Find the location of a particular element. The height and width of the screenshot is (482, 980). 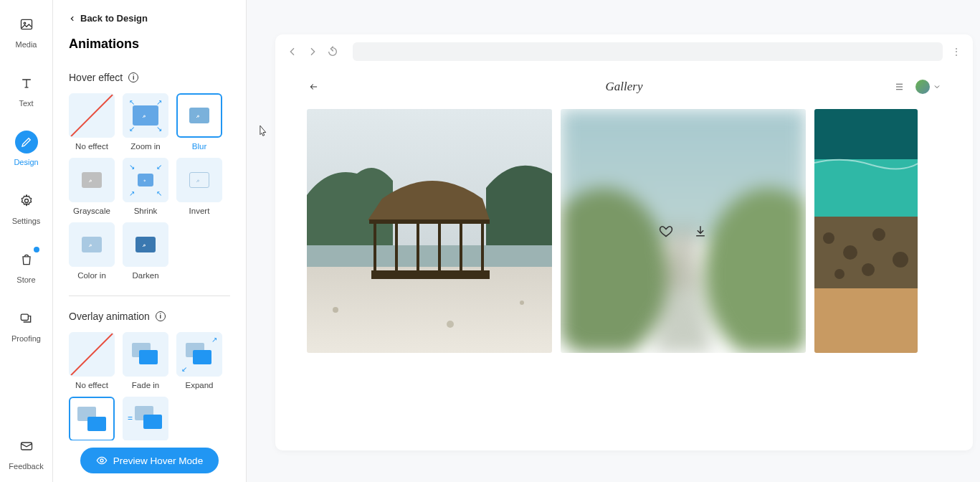

heart-icon is located at coordinates (666, 231).